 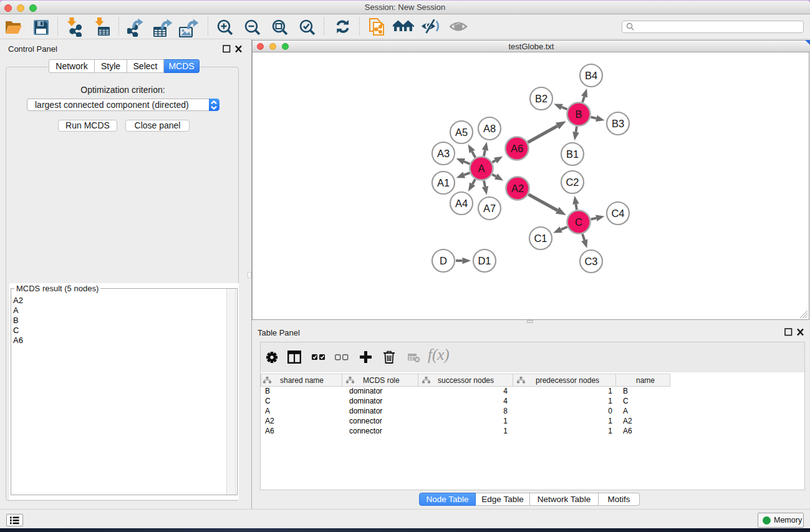 What do you see at coordinates (591, 75) in the screenshot?
I see `svg-text: B4` at bounding box center [591, 75].